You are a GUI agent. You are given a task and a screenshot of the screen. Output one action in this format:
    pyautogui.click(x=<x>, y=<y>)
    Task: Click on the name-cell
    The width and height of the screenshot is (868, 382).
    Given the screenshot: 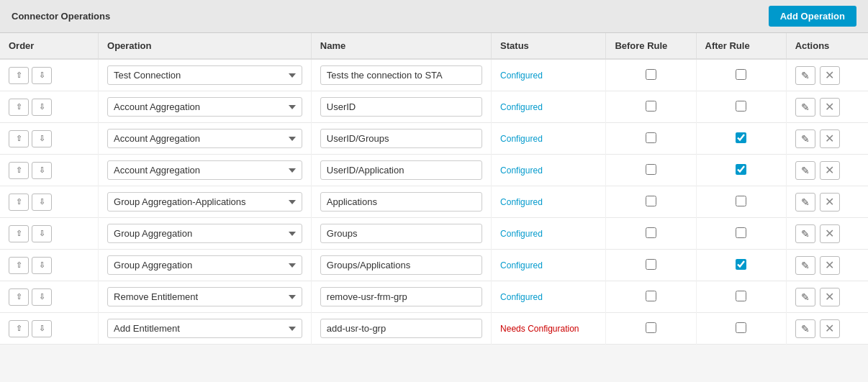 What is the action you would take?
    pyautogui.click(x=401, y=329)
    